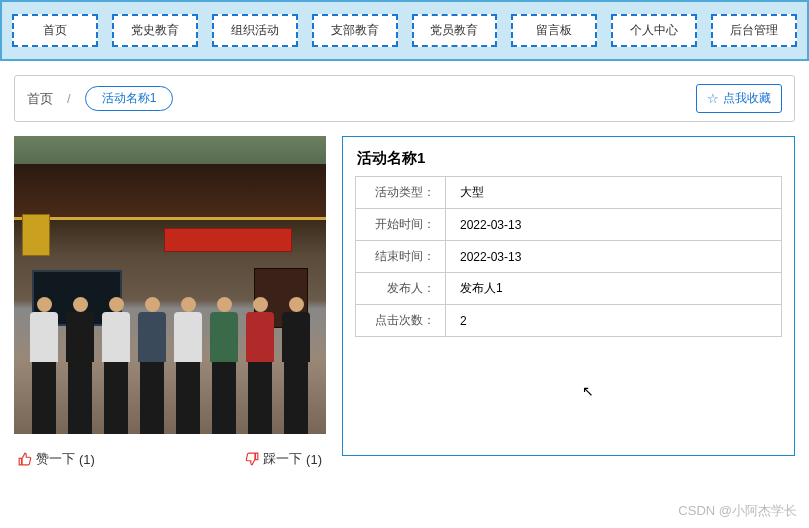 This screenshot has width=809, height=528. I want to click on breadcrumb-current: 活动名称1, so click(130, 98).